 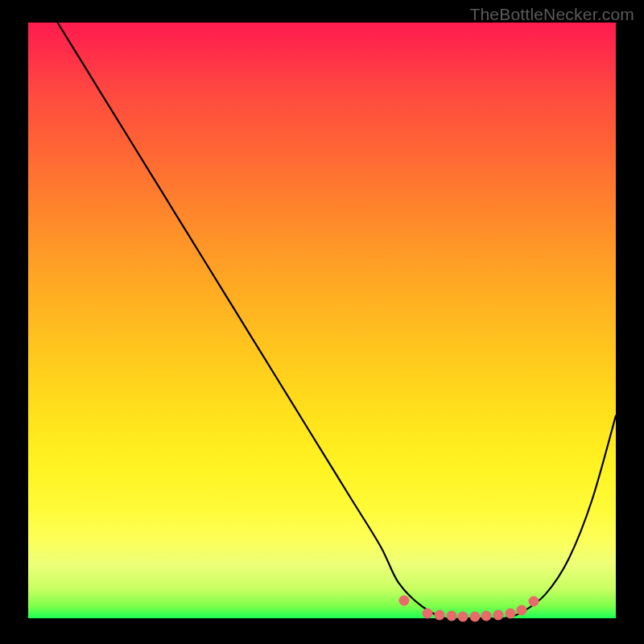 I want to click on watermark-text: TheBottleNecker.com, so click(x=552, y=14).